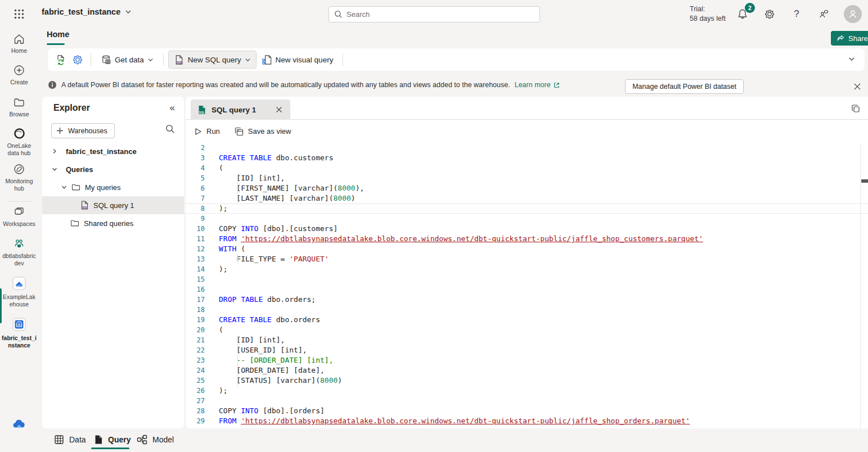 Image resolution: width=868 pixels, height=452 pixels. I want to click on rail-item-dbtlabsfabricdev: dbtlabsfabricdev, so click(19, 252).